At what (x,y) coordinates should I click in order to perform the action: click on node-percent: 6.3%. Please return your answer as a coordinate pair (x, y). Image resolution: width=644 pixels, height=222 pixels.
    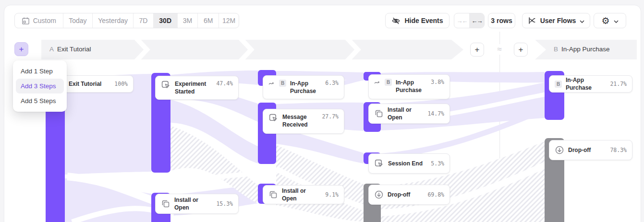
    Looking at the image, I should click on (332, 83).